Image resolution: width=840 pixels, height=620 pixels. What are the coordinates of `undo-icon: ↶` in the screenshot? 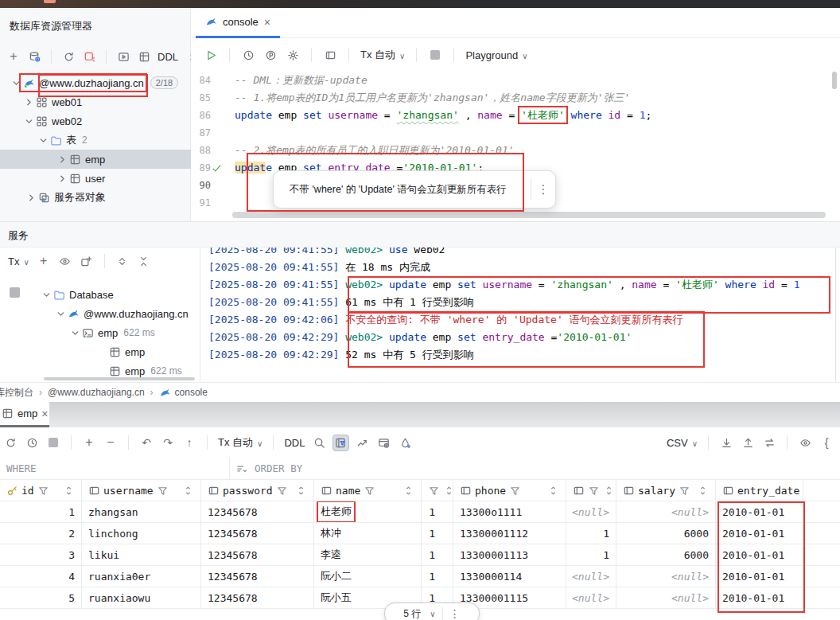 It's located at (146, 443).